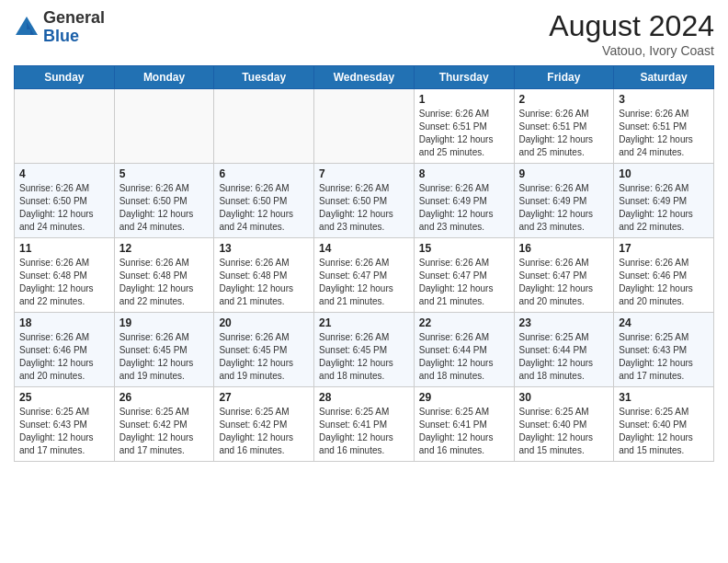  Describe the element at coordinates (364, 77) in the screenshot. I see `col-wednesday: Wednesday` at that location.